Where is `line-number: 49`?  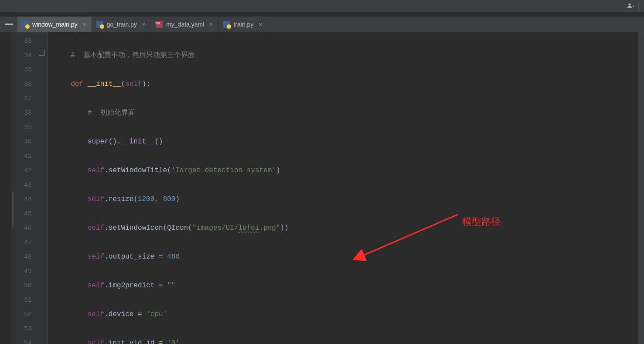
line-number: 49 is located at coordinates (21, 271).